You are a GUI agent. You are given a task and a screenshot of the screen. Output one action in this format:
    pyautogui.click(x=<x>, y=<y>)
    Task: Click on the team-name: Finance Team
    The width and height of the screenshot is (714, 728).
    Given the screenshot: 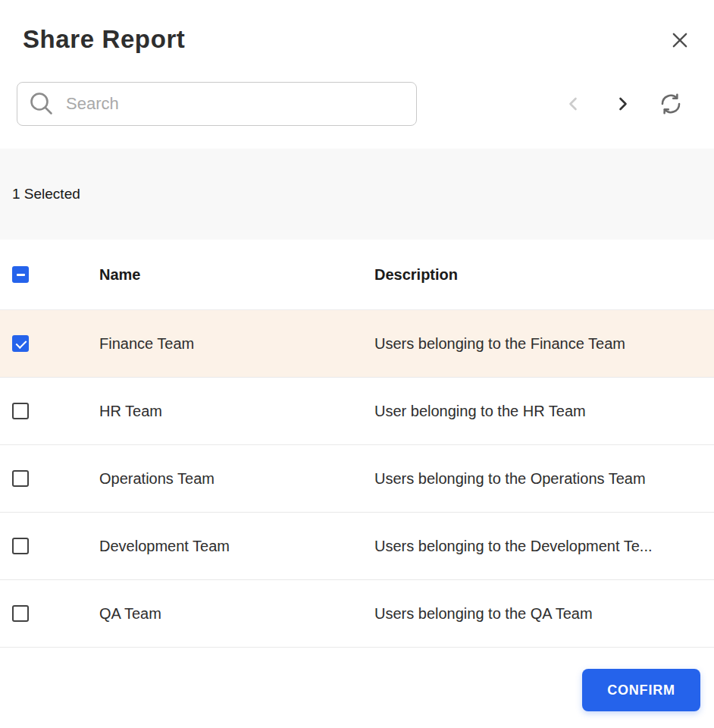 What is the action you would take?
    pyautogui.click(x=236, y=344)
    